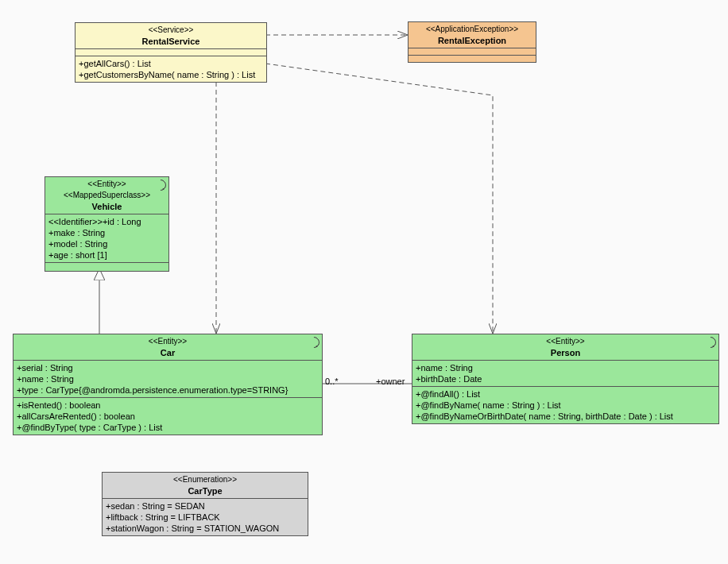 Image resolution: width=728 pixels, height=564 pixels. Describe the element at coordinates (472, 41) in the screenshot. I see `class-name: RentalException` at that location.